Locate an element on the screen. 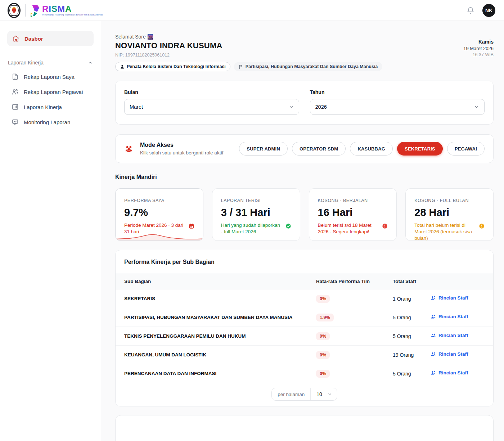 The height and width of the screenshot is (441, 504). table-row: SEKRETARIS 0% 1 Orang Rincian Staff is located at coordinates (305, 299).